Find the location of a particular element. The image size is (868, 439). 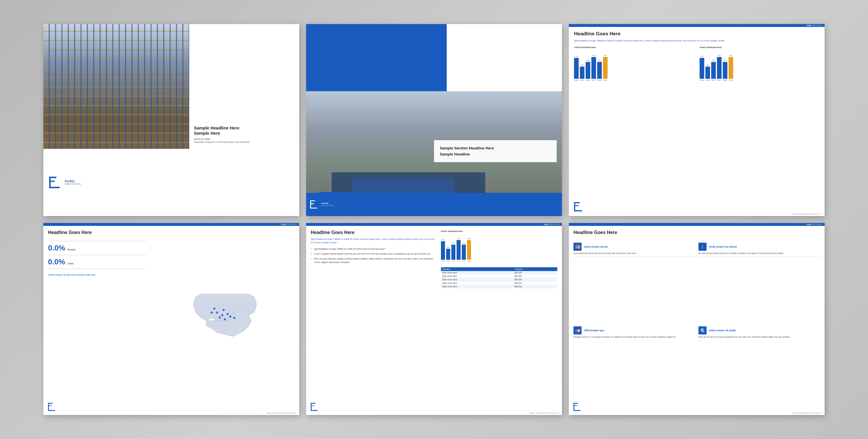

slide-2-section-cover: Sample Section Headline Here Sample Head… is located at coordinates (434, 120).